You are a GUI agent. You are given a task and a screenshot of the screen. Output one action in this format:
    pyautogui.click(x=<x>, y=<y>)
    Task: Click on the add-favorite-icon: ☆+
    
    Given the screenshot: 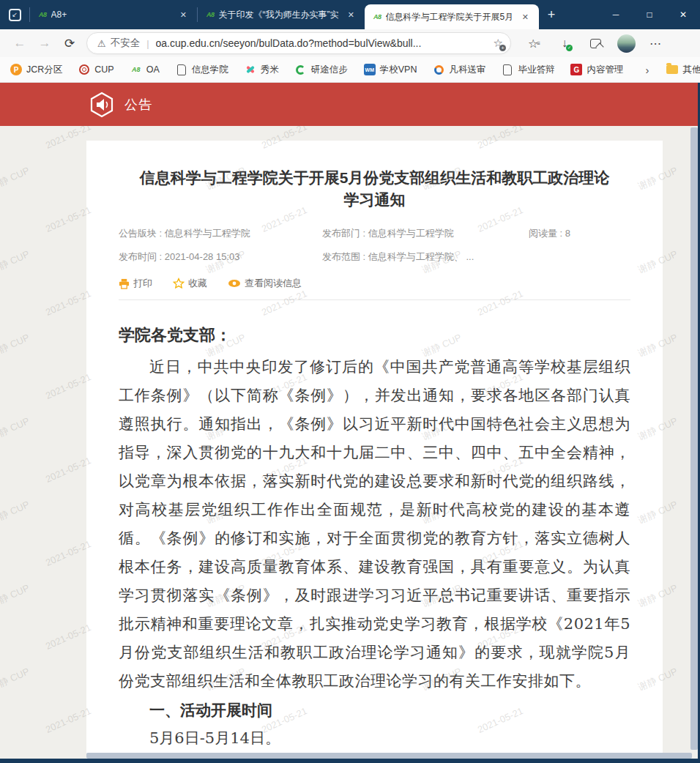 What is the action you would take?
    pyautogui.click(x=498, y=43)
    